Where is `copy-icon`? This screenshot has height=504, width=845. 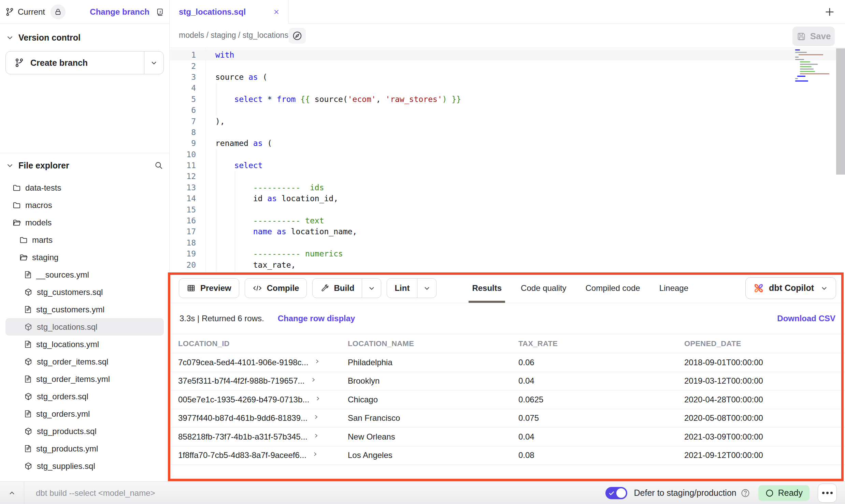
copy-icon is located at coordinates (159, 12).